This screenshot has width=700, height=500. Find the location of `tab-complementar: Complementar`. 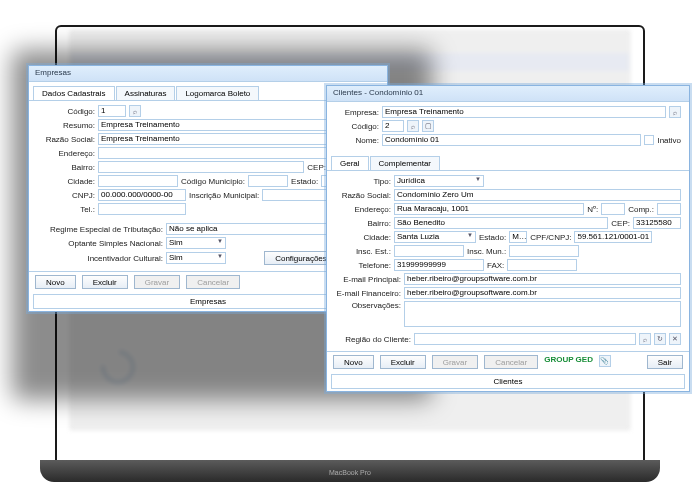

tab-complementar: Complementar is located at coordinates (405, 163).